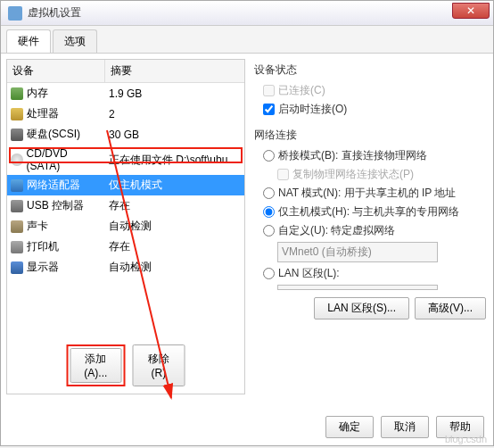 The height and width of the screenshot is (448, 494). Describe the element at coordinates (471, 11) in the screenshot. I see `close-icon: ✕` at that location.